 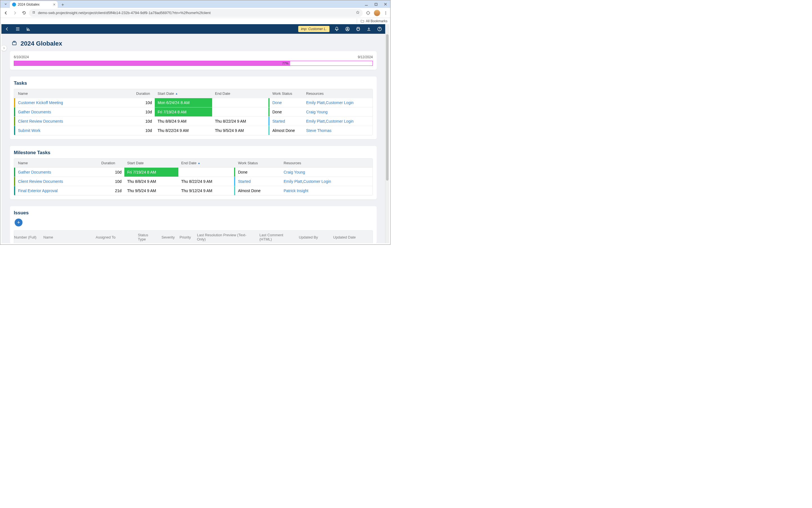 What do you see at coordinates (193, 225) in the screenshot?
I see `issues-card: Issues + Number (Full) Name Assigned To …` at bounding box center [193, 225].